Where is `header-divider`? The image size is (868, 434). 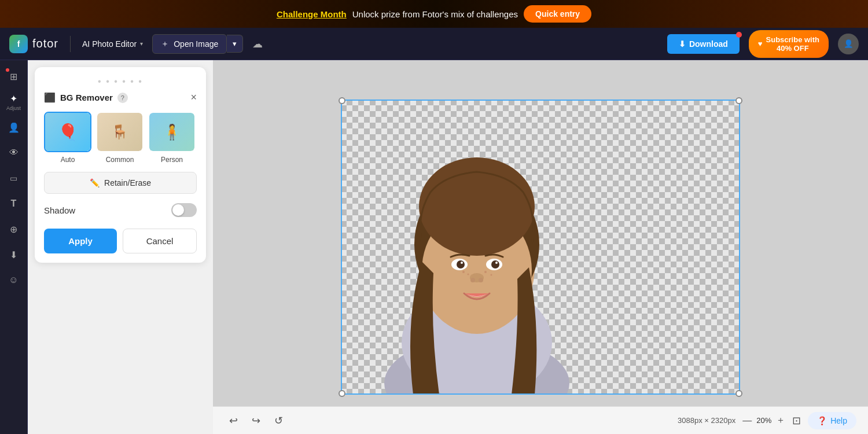 header-divider is located at coordinates (71, 44).